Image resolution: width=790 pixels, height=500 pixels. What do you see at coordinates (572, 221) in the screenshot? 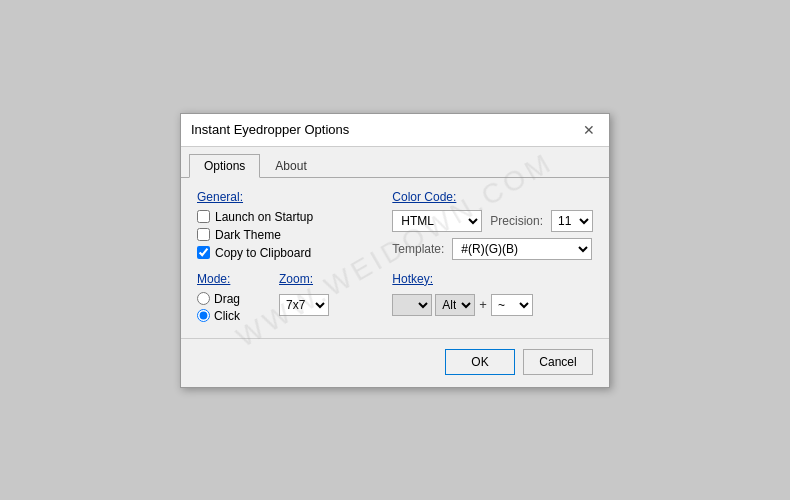
I see `precision-select: 1234 5678 91011` at bounding box center [572, 221].